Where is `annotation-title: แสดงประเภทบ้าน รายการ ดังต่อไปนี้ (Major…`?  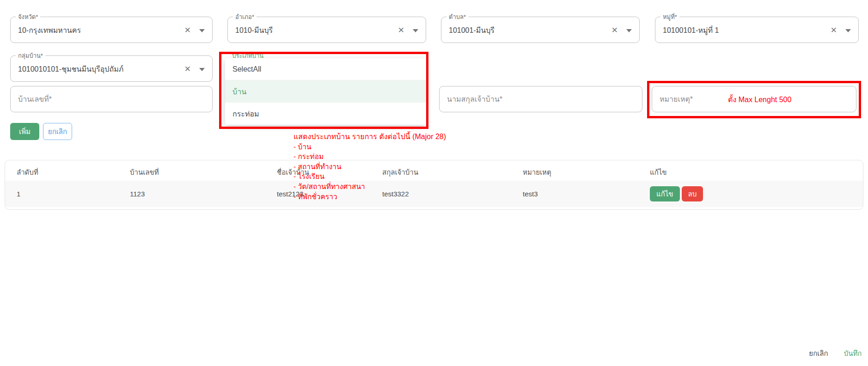 annotation-title: แสดงประเภทบ้าน รายการ ดังต่อไปนี้ (Major… is located at coordinates (370, 137).